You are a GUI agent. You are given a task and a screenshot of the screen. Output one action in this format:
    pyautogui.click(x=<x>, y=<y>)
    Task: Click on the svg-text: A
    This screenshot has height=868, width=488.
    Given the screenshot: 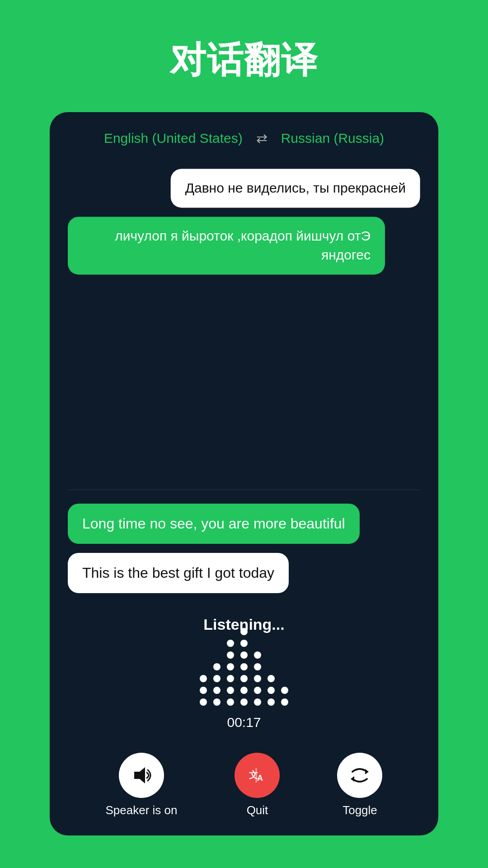 What is the action you would take?
    pyautogui.click(x=260, y=778)
    